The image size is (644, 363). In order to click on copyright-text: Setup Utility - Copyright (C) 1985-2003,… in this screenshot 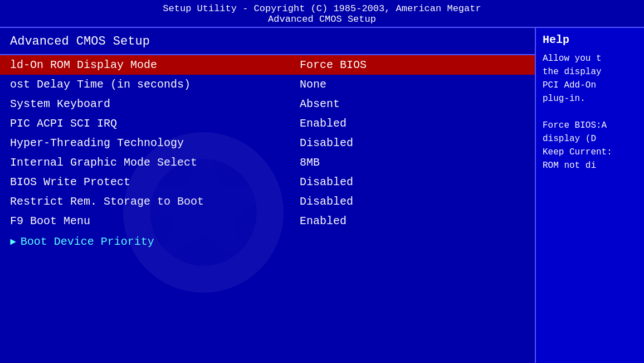, I will do `click(322, 9)`.